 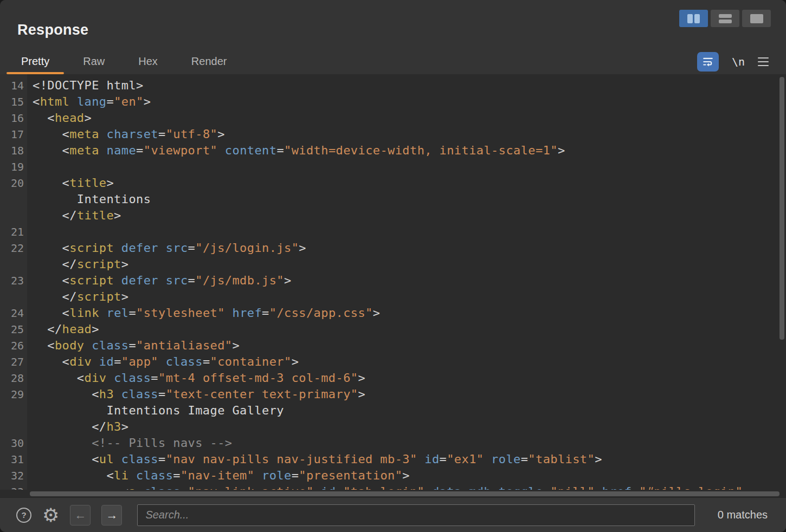 I want to click on tab-render: Render, so click(x=209, y=62).